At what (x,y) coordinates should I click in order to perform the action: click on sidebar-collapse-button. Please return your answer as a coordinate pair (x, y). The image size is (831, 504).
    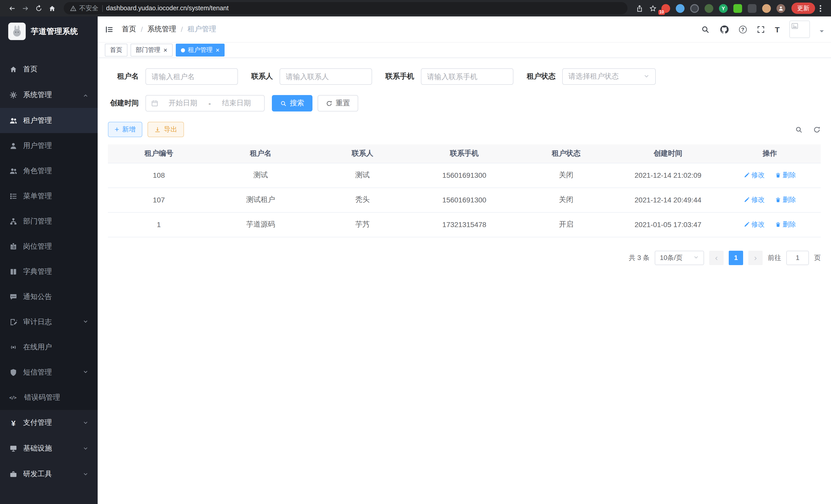
    Looking at the image, I should click on (109, 29).